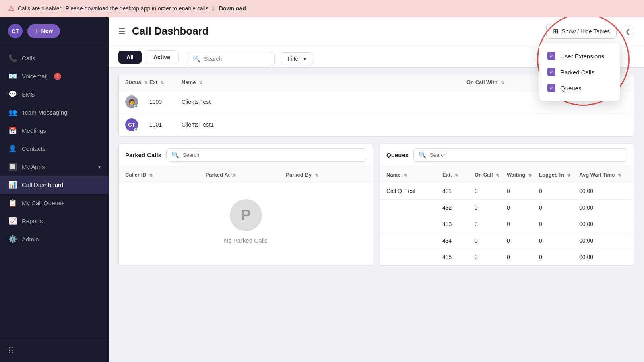 This screenshot has width=644, height=362. Describe the element at coordinates (122, 31) in the screenshot. I see `hamburger-icon: ☰` at that location.